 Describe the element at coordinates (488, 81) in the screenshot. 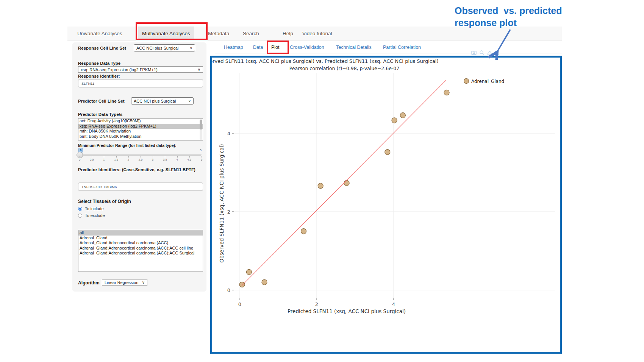

I see `legend-label: Adrenal_Gland` at that location.